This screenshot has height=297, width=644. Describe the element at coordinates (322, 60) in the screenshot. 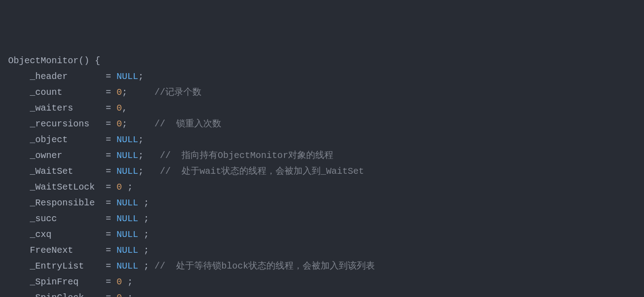

I see `code-line: ObjectMonitor() {` at that location.